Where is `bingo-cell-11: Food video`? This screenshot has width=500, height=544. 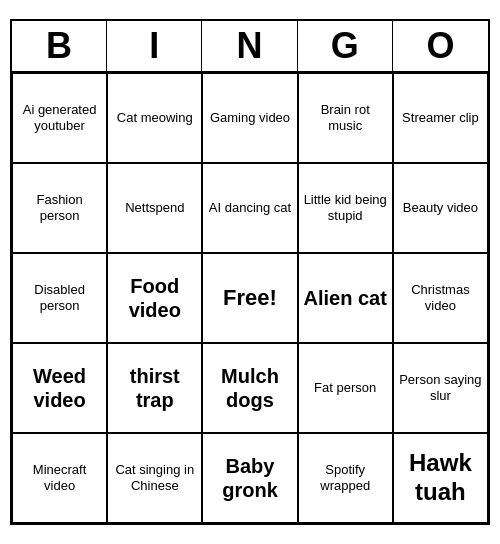 bingo-cell-11: Food video is located at coordinates (154, 298).